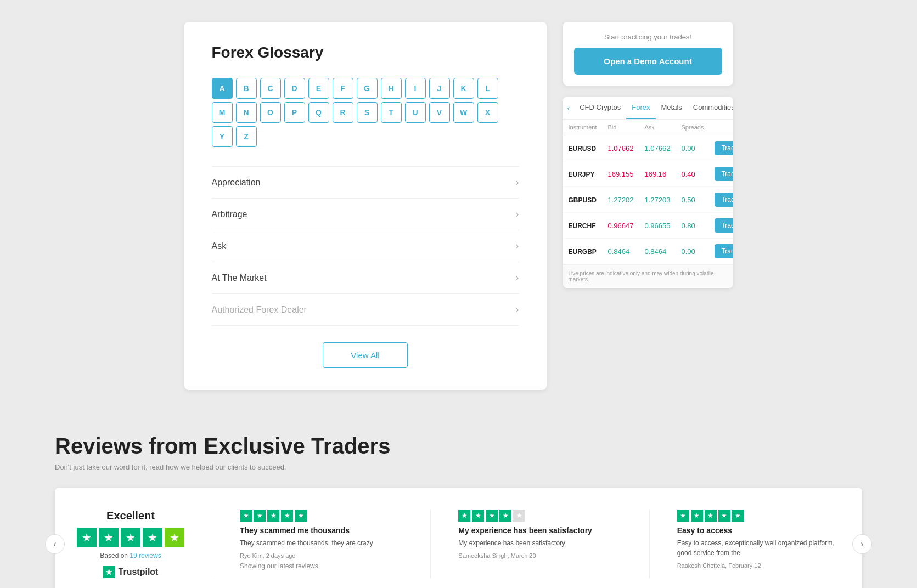 This screenshot has height=588, width=917. Describe the element at coordinates (365, 53) in the screenshot. I see `glossary-title: Forex Glossary` at that location.